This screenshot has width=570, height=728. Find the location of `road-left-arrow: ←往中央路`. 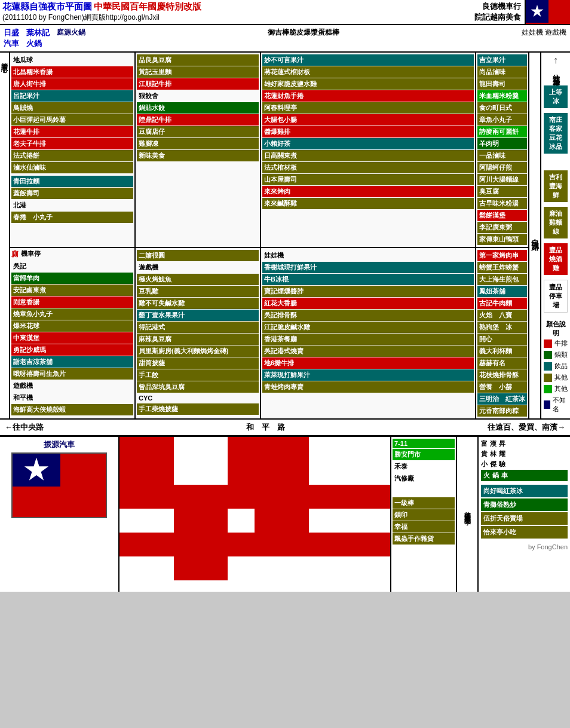

road-left-arrow: ←往中央路 is located at coordinates (24, 427).